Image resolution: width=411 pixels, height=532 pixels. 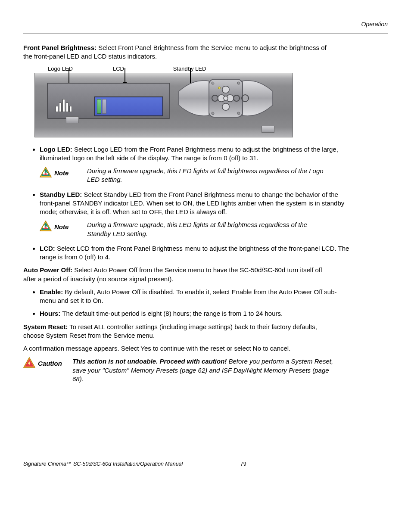 What do you see at coordinates (64, 106) in the screenshot?
I see `logo-led-icon` at bounding box center [64, 106].